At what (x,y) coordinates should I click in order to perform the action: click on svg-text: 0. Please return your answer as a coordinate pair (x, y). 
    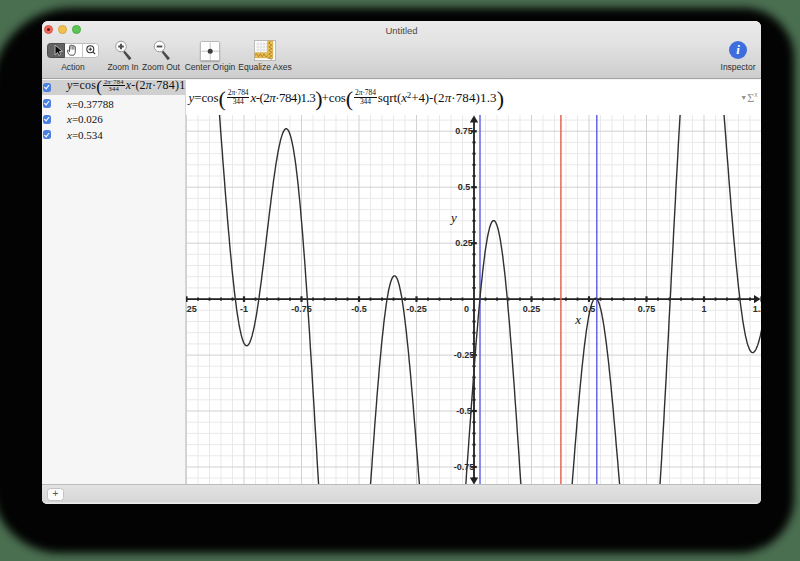
    Looking at the image, I should click on (466, 309).